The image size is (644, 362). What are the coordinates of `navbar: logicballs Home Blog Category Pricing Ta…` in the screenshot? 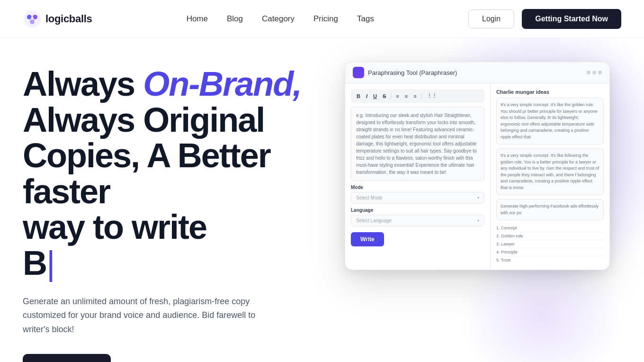 It's located at (322, 19).